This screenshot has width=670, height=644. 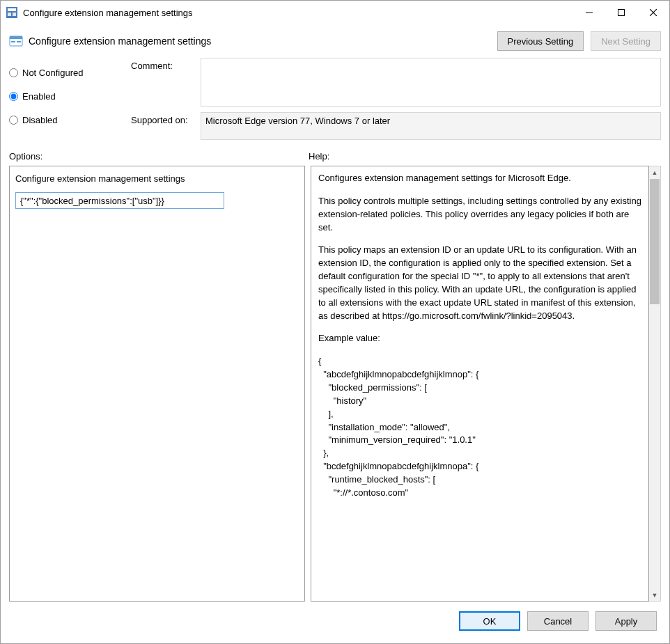 What do you see at coordinates (655, 384) in the screenshot?
I see `help-scrollbar: ▲ ▼` at bounding box center [655, 384].